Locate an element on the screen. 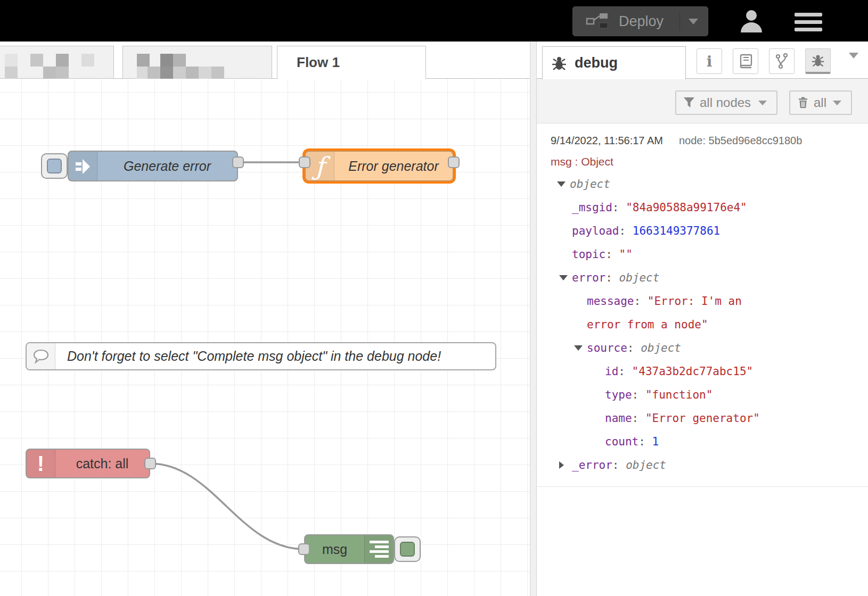 The height and width of the screenshot is (596, 868). catch-output-port is located at coordinates (150, 463).